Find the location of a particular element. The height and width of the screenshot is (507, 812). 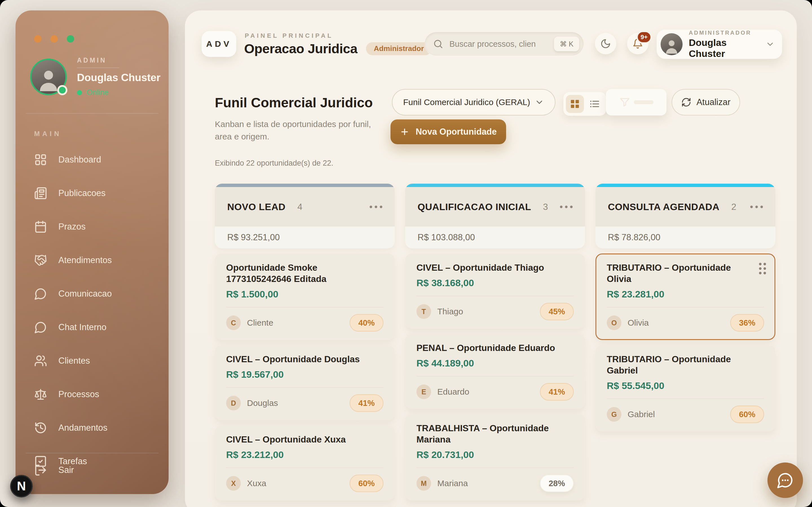

card-title: CIVEL – Oportunidade Thiago is located at coordinates (495, 268).